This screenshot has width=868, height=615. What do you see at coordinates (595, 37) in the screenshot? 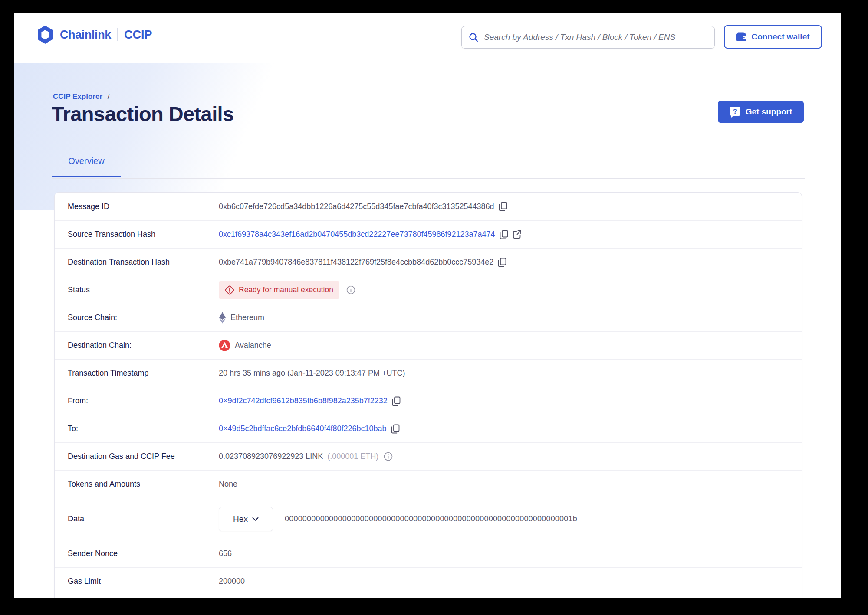
I see `search-input` at bounding box center [595, 37].